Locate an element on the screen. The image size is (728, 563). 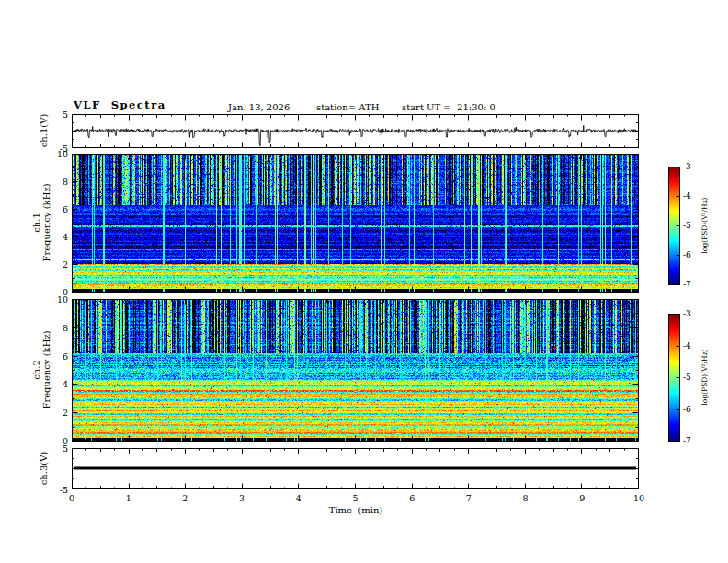
ch1-spec-ytick-label: 2 is located at coordinates (57, 265).